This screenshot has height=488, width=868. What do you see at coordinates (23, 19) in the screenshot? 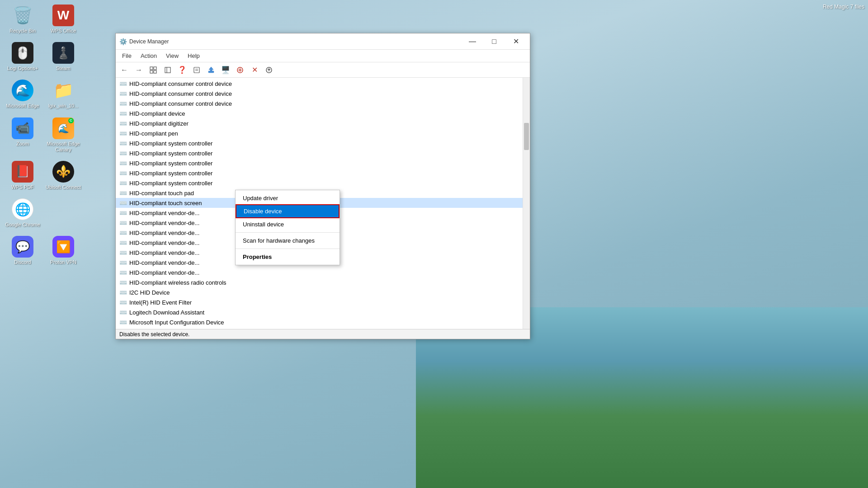
I see `desktop-icon-recycle-bin: 🗑️ Recycle Bin` at bounding box center [23, 19].